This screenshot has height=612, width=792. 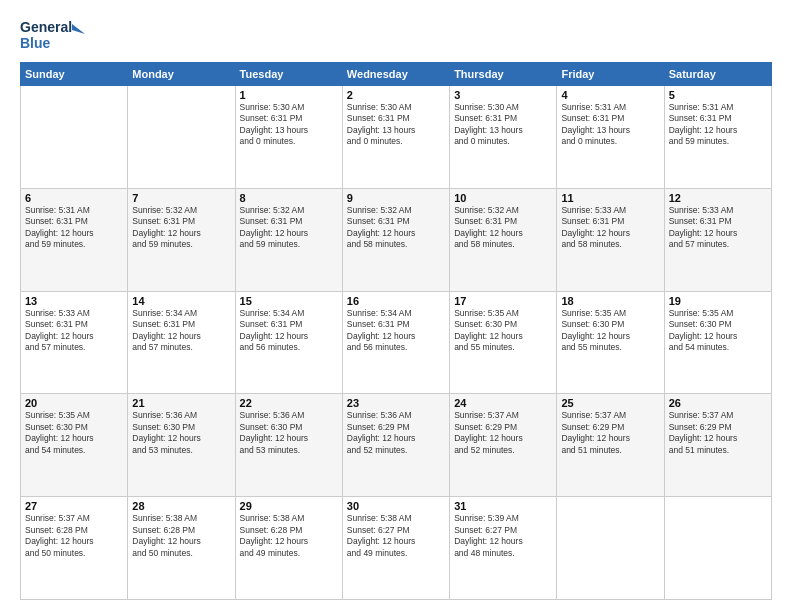 I want to click on calendar-day-cell: 22Sunrise: 5:36 AM Sunset: 6:30 PM Dayli…, so click(x=288, y=446).